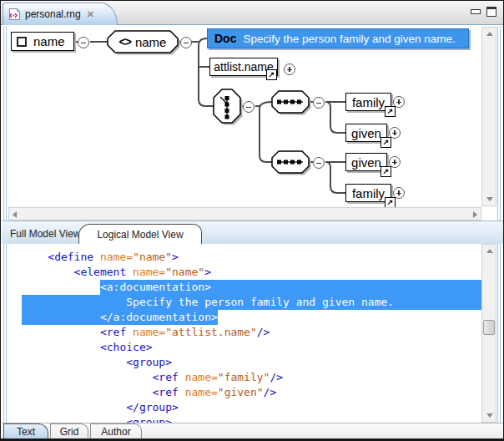 The width and height of the screenshot is (504, 441). What do you see at coordinates (290, 69) in the screenshot?
I see `expand-icon` at bounding box center [290, 69].